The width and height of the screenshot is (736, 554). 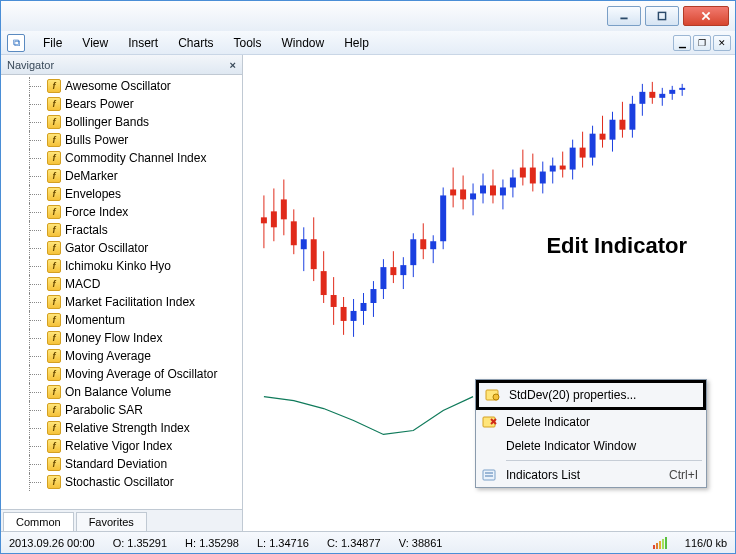 I want to click on delete-window-icon, so click(x=490, y=446).